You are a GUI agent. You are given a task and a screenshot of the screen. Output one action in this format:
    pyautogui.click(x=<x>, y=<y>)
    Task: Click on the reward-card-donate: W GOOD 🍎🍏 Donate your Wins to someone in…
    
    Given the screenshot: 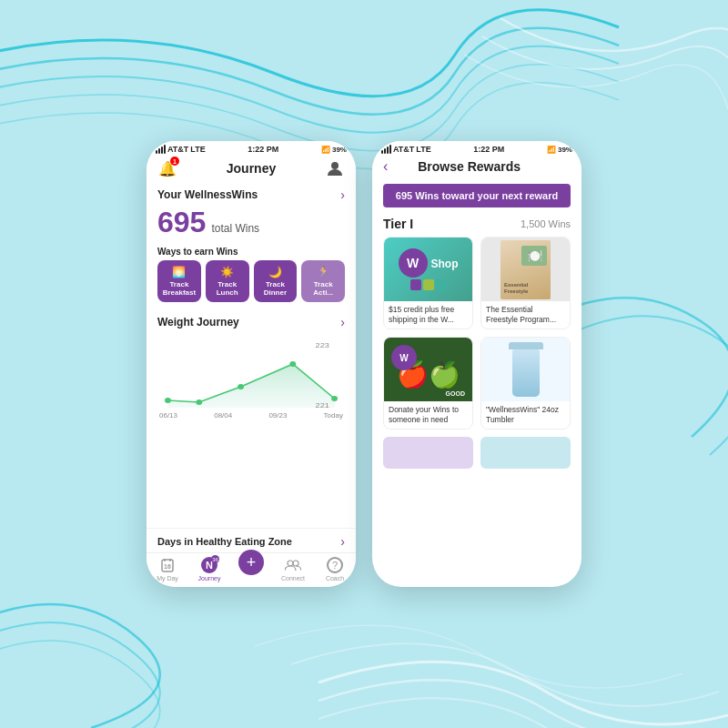 What is the action you would take?
    pyautogui.click(x=428, y=383)
    